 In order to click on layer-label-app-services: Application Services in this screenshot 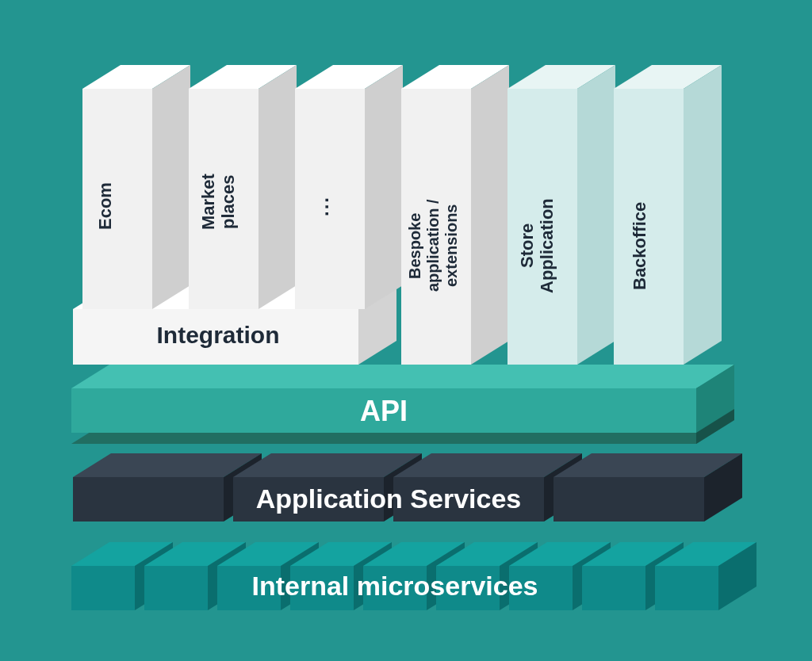, I will do `click(389, 499)`.